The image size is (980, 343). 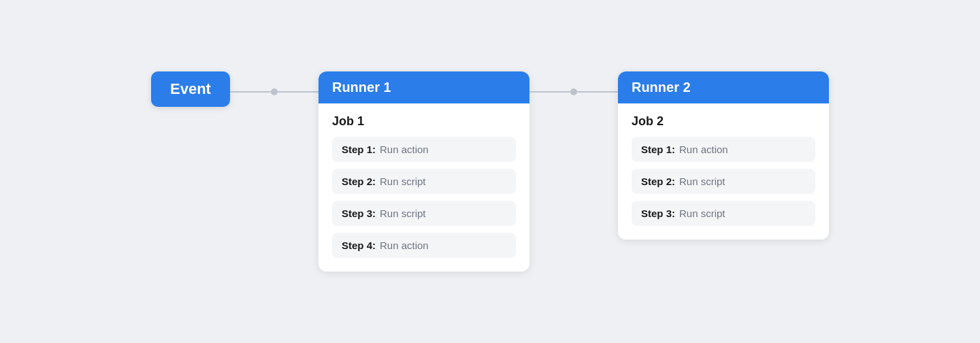 I want to click on runner-1-step-2-value: Run script, so click(x=403, y=181).